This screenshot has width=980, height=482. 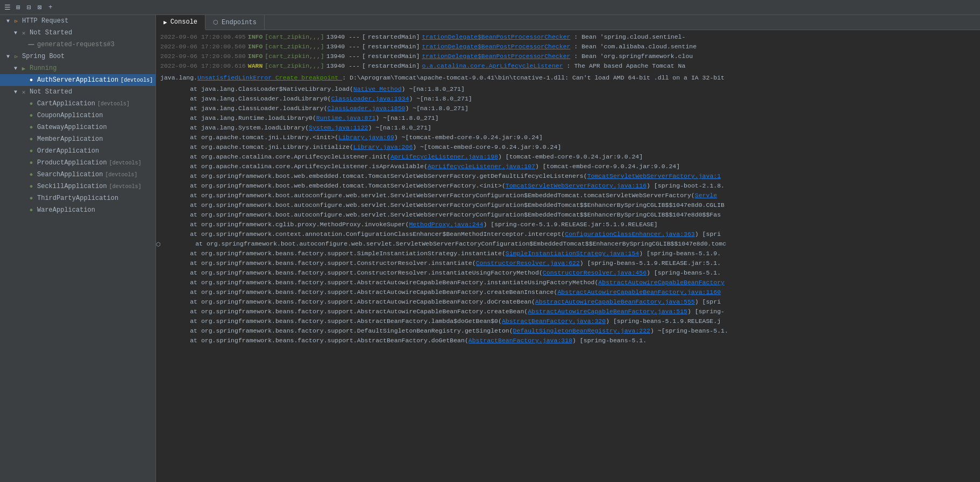 I want to click on stack-link-16: ConfigurationClassEnhancer.java:363, so click(x=630, y=234).